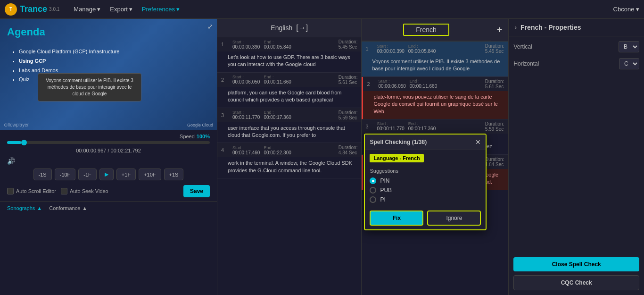 This screenshot has height=295, width=644. Describe the element at coordinates (32, 9) in the screenshot. I see `logo-area: T Trance 3.0.1` at that location.